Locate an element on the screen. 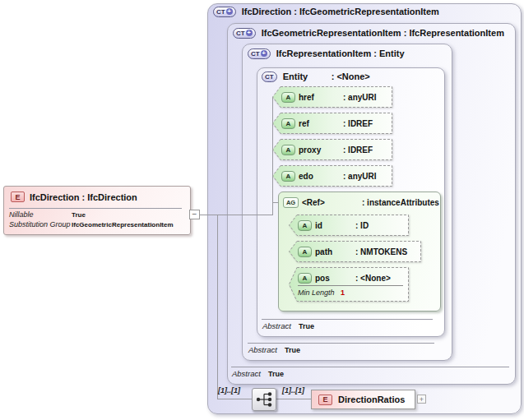 The height and width of the screenshot is (420, 524). attribute-type: : ID is located at coordinates (362, 225).